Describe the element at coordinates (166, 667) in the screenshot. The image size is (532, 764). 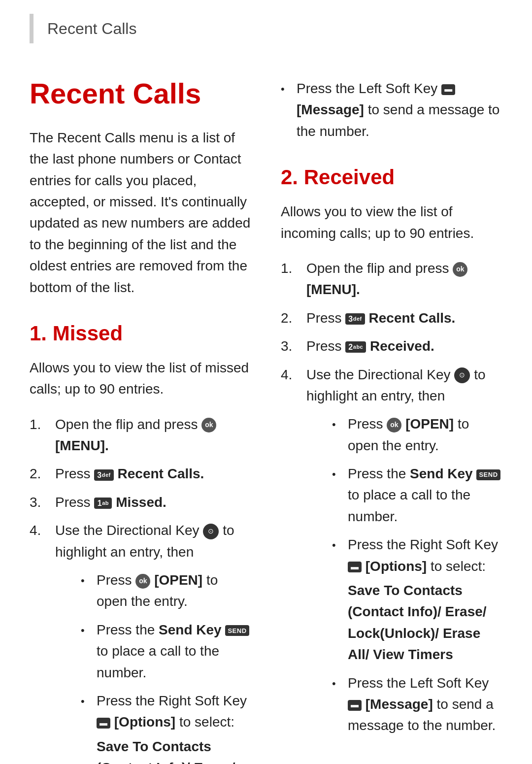
I see `section1-bullets: • Press ok [OPEN] to open the entry. • P…` at that location.